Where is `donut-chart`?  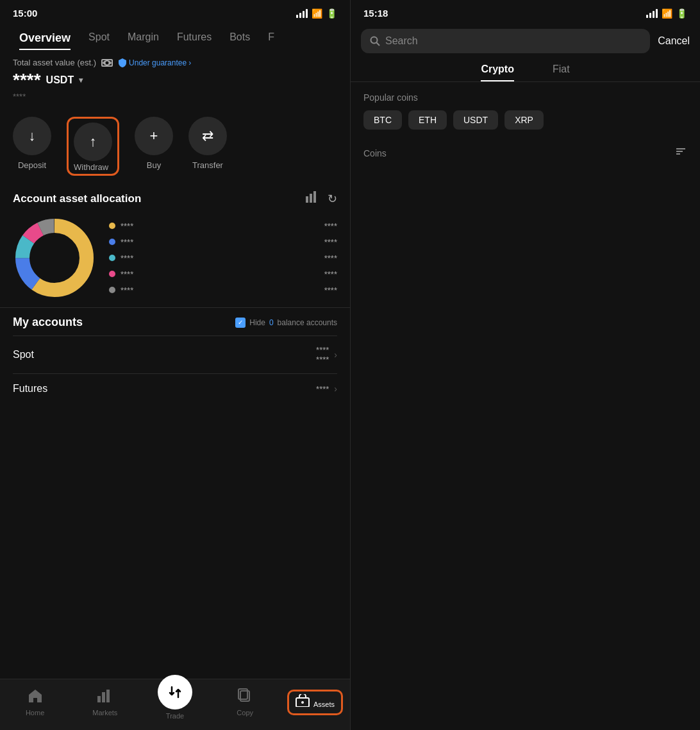
donut-chart is located at coordinates (54, 258).